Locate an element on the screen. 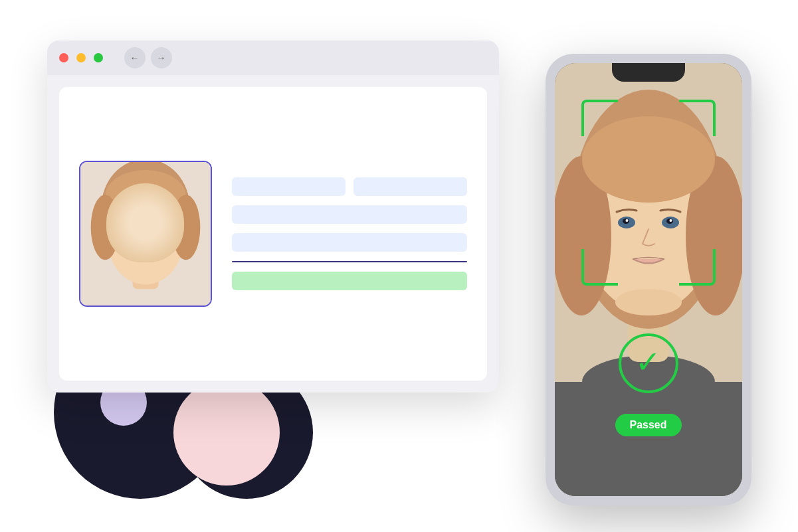 The height and width of the screenshot is (532, 798). form-field-address is located at coordinates (349, 242).